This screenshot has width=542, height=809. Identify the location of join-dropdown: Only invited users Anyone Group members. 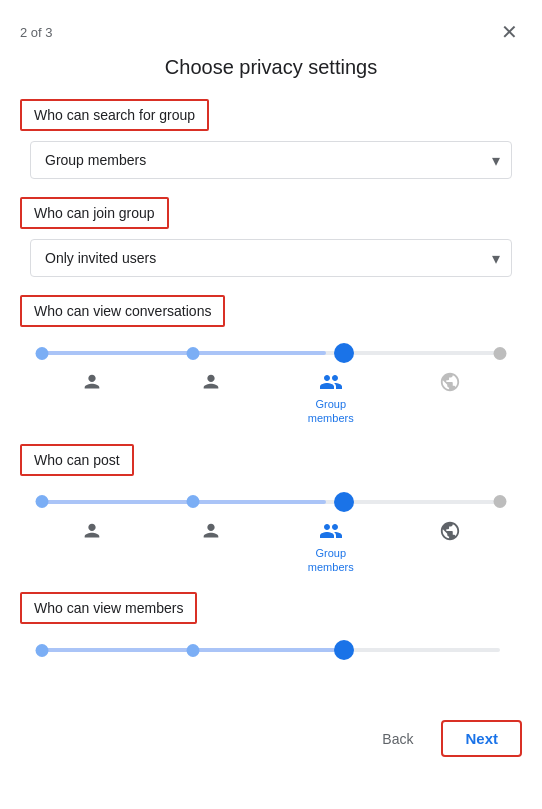
(271, 258).